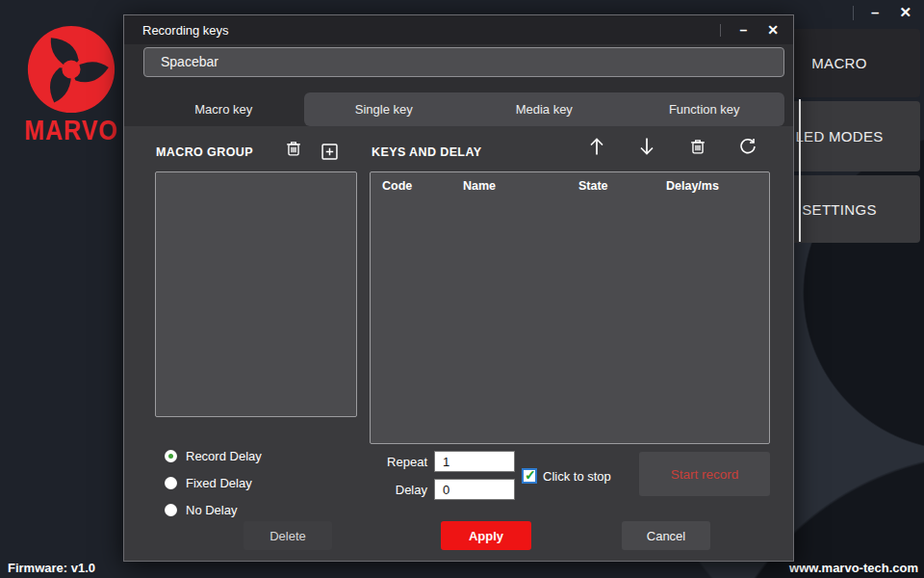  I want to click on add-group-button, so click(329, 151).